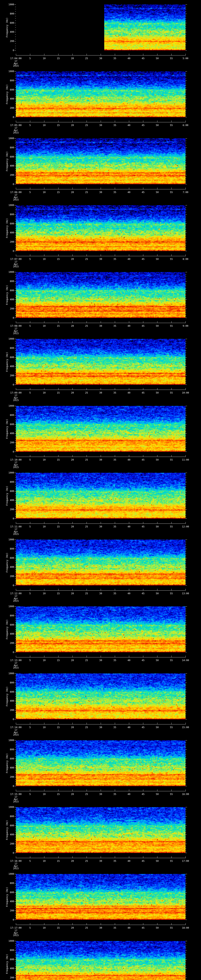 The height and width of the screenshot is (980, 201). What do you see at coordinates (16, 460) in the screenshot?
I see `x-start-time-label: 17:10:00` at bounding box center [16, 460].